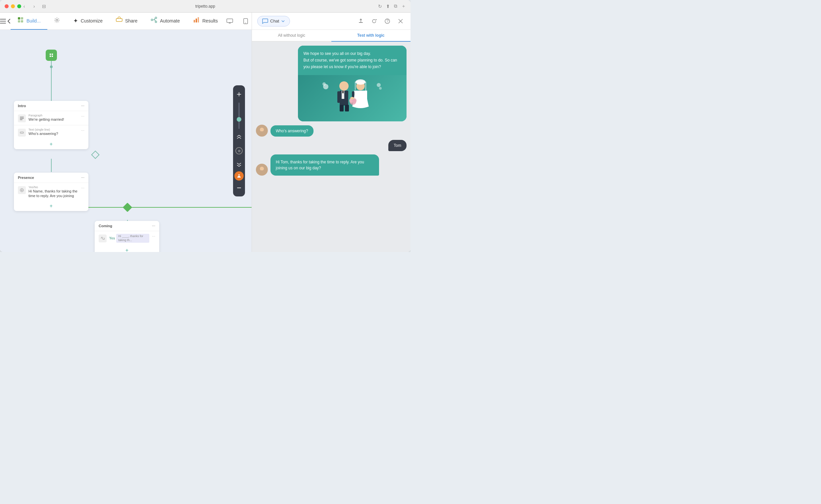 The image size is (821, 504). What do you see at coordinates (51, 144) in the screenshot?
I see `intro-add-btn: +` at bounding box center [51, 144].